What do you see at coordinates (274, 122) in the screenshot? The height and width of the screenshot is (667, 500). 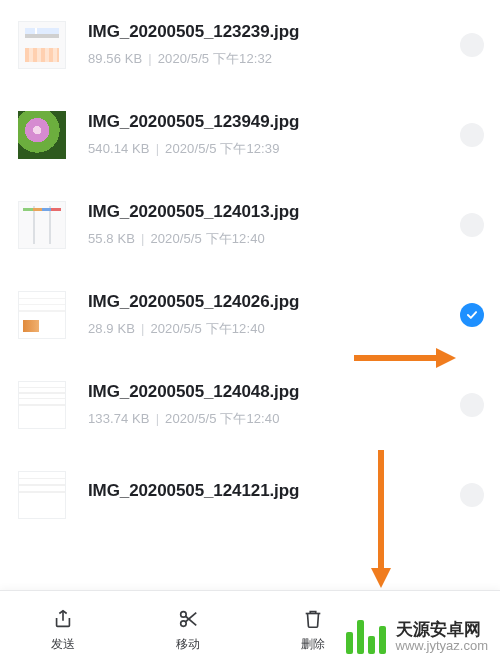 I see `file-name: IMG_20200505_123949.jpg` at bounding box center [274, 122].